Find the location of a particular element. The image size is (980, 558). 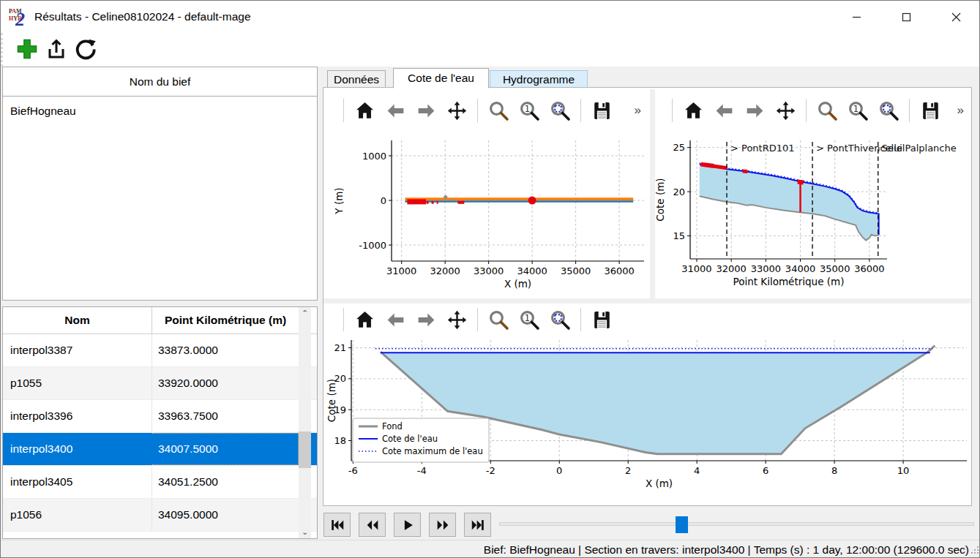

table-row: interpol3387 33873.0000 is located at coordinates (160, 351).